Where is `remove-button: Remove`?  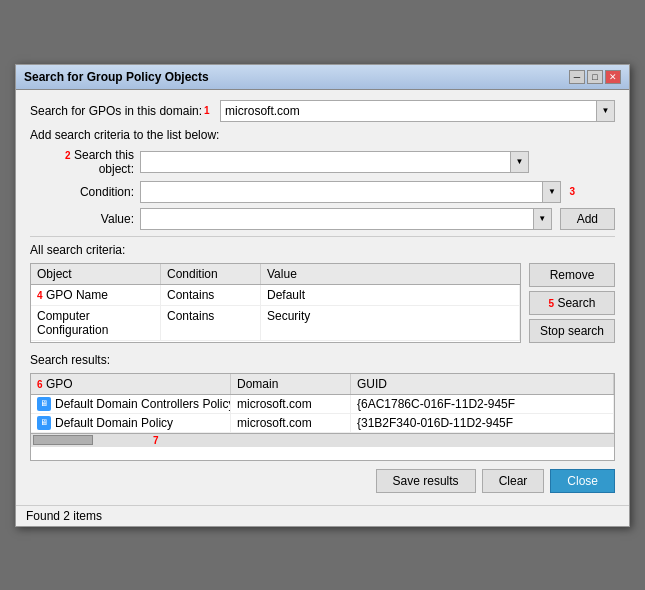 remove-button: Remove is located at coordinates (572, 275).